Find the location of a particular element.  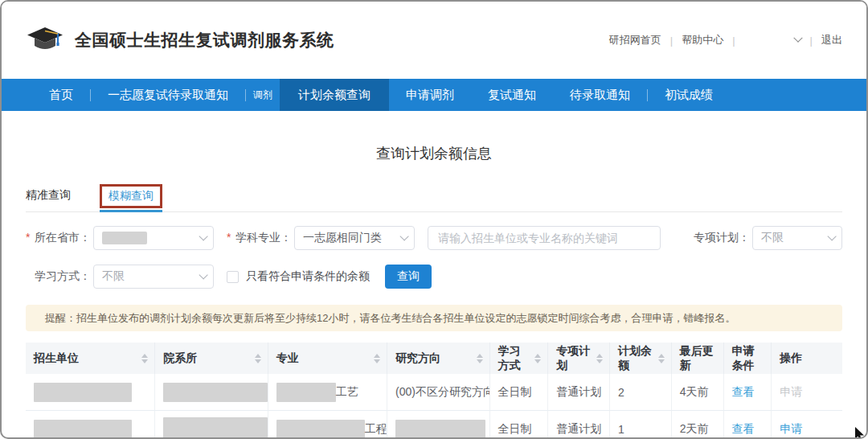

tab-precise-query: 精准查询 is located at coordinates (48, 199).